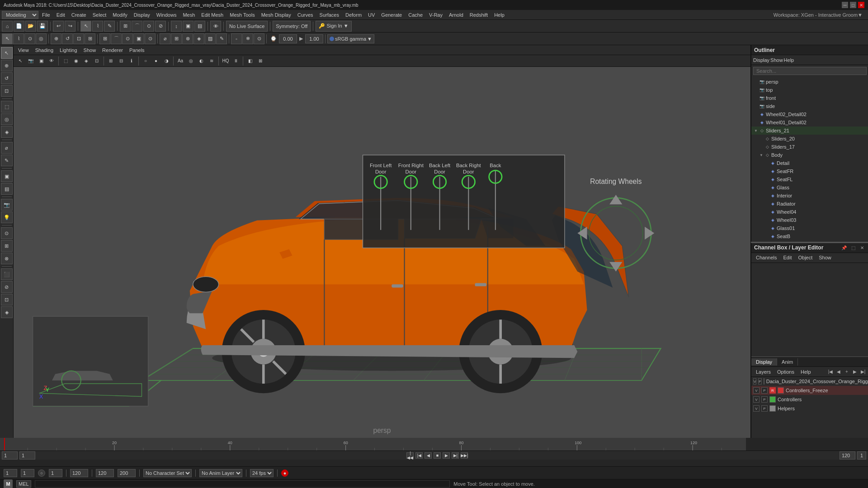 Image resolution: width=868 pixels, height=488 pixels. Describe the element at coordinates (20, 61) in the screenshot. I see `vp-select-btn: ↖` at that location.